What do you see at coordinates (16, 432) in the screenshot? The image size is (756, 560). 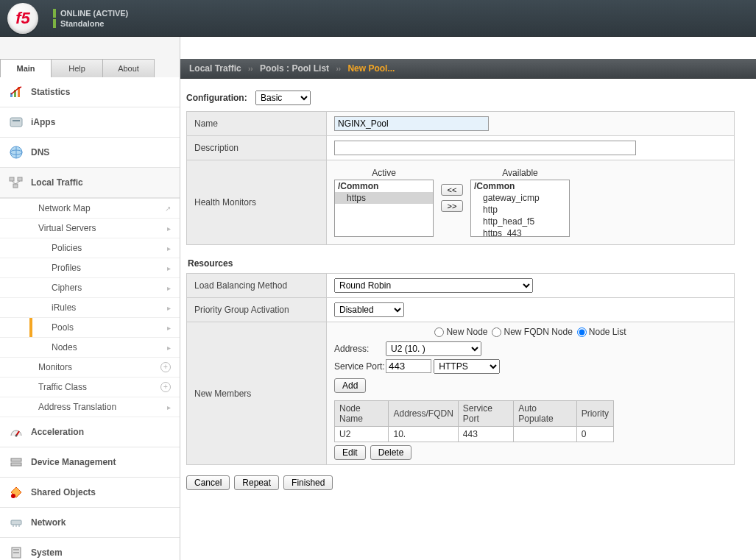 I see `acceleration-icon` at bounding box center [16, 432].